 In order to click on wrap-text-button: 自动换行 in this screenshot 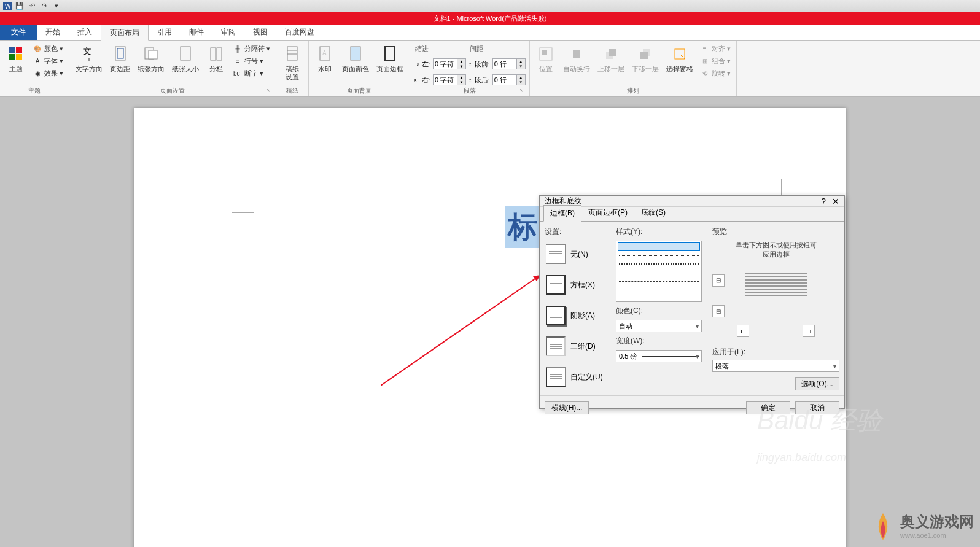, I will do `click(577, 59)`.